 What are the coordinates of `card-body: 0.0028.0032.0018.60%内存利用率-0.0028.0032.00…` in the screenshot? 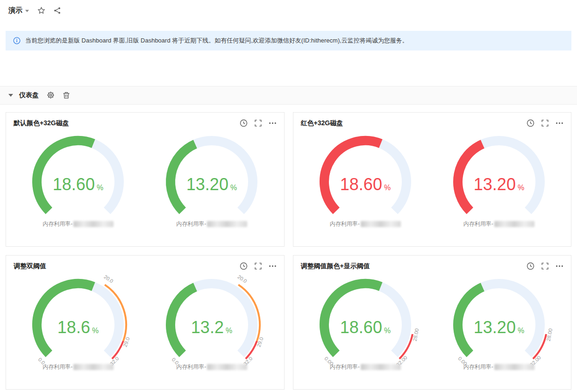 It's located at (433, 324).